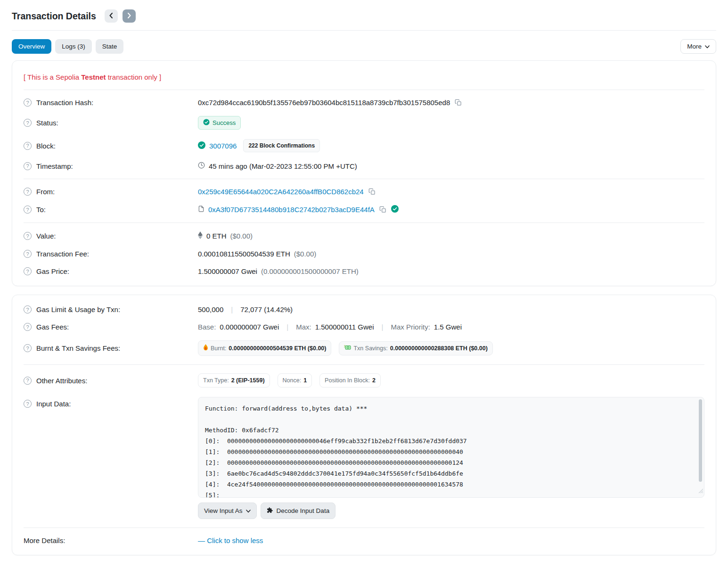  What do you see at coordinates (364, 146) in the screenshot?
I see `row-block: ? Block: 3007096 222 Block Confirmations` at bounding box center [364, 146].